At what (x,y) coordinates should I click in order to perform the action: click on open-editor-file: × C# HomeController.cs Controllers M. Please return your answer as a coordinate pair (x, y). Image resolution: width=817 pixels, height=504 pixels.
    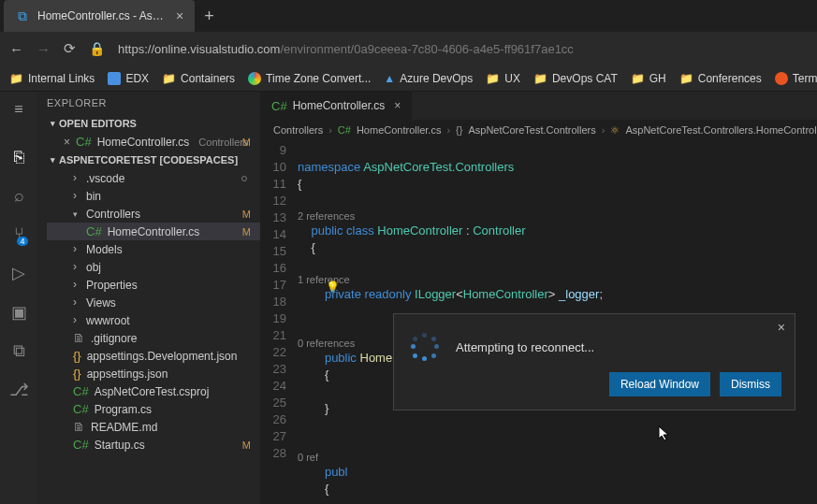
    Looking at the image, I should click on (149, 142).